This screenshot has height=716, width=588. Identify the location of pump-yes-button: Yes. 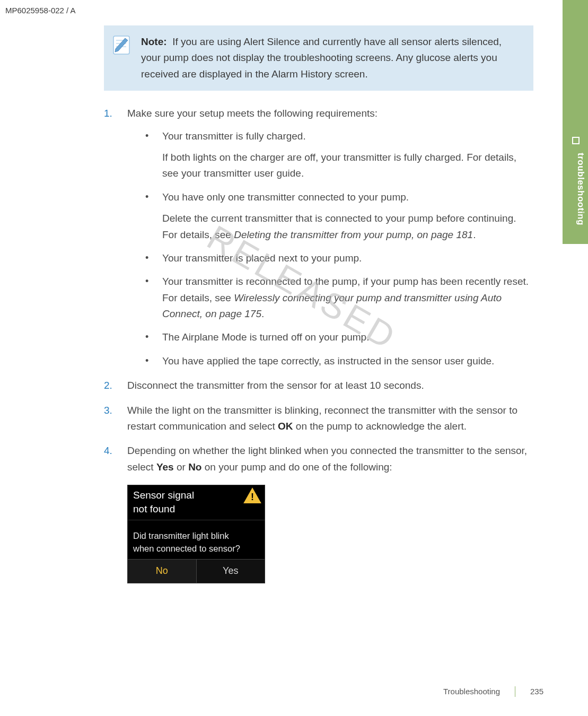
(231, 572).